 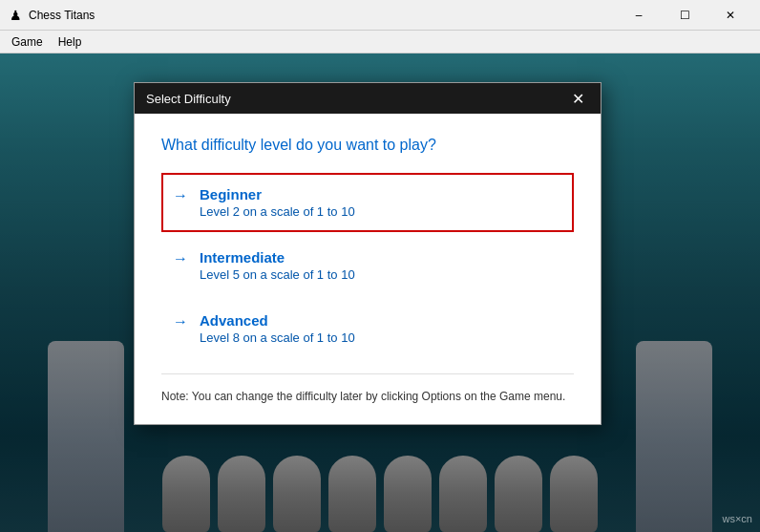 I want to click on arrow-icon-advanced: →, so click(x=180, y=322).